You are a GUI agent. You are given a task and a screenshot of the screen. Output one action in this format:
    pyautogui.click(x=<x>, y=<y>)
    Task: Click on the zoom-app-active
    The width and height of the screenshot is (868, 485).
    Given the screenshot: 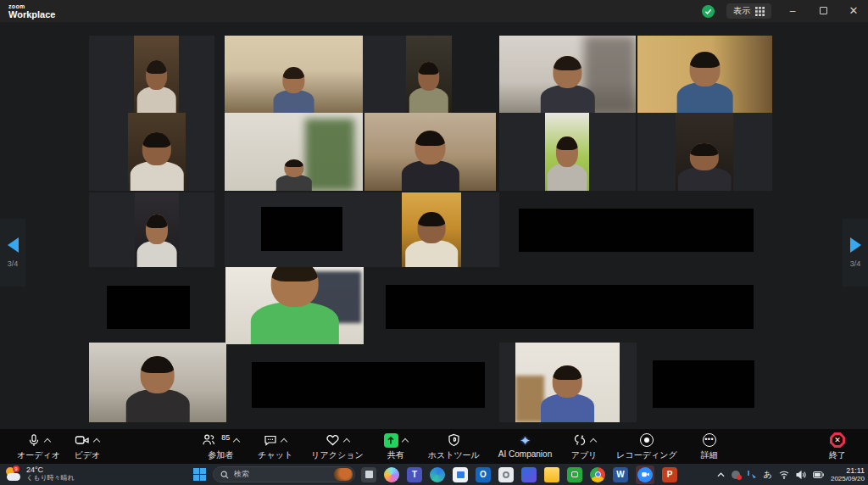 What is the action you would take?
    pyautogui.click(x=645, y=475)
    